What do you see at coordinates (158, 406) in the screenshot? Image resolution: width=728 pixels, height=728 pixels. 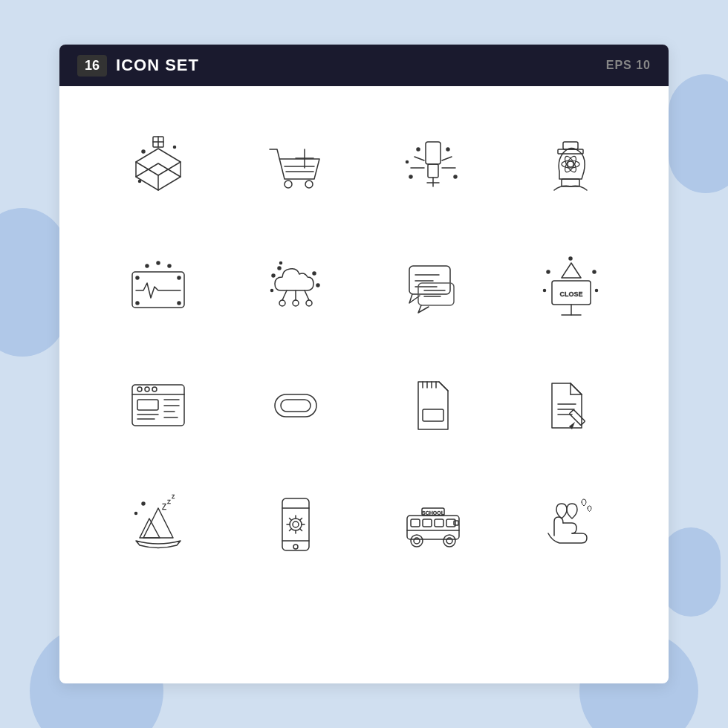 I see `browser-icon` at bounding box center [158, 406].